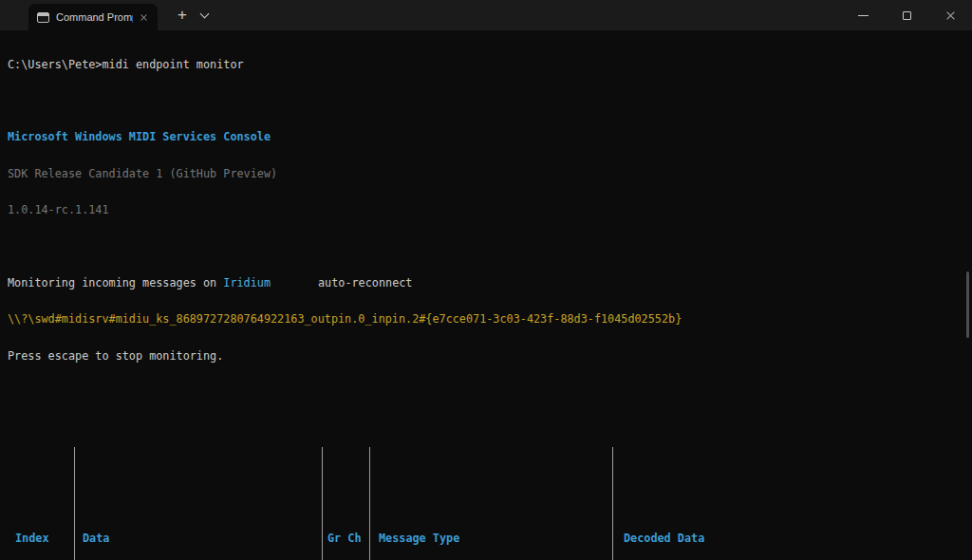  Describe the element at coordinates (346, 539) in the screenshot. I see `header-gr-ch: Gr Ch` at that location.